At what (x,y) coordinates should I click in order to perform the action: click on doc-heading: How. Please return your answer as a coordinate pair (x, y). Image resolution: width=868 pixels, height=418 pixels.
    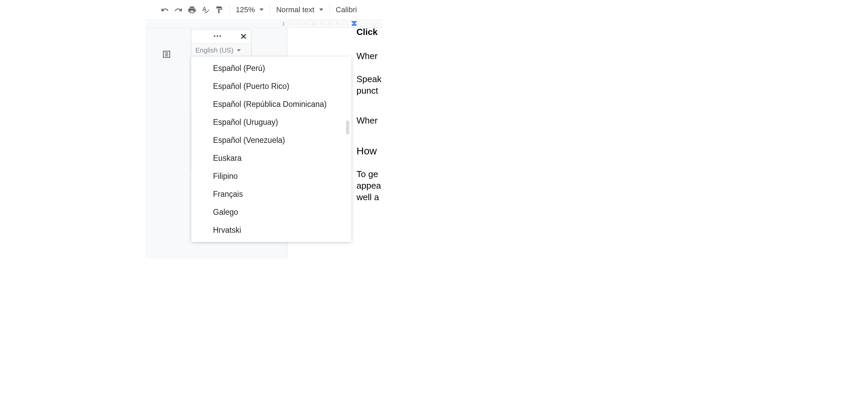
    Looking at the image, I should click on (367, 151).